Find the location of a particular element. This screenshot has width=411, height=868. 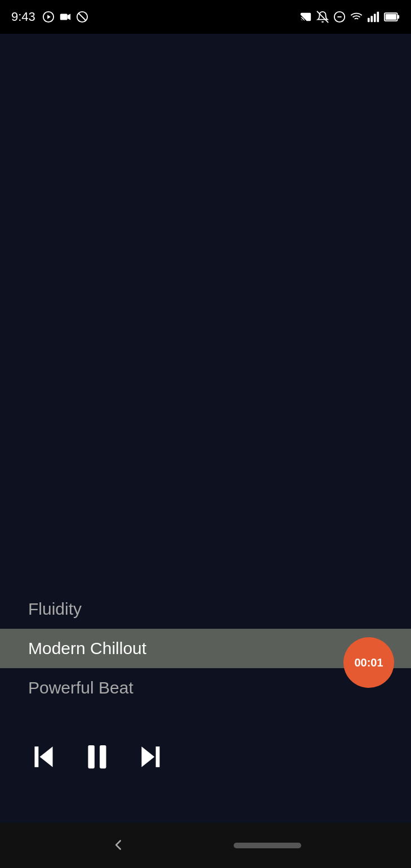

pause-icon is located at coordinates (97, 757).